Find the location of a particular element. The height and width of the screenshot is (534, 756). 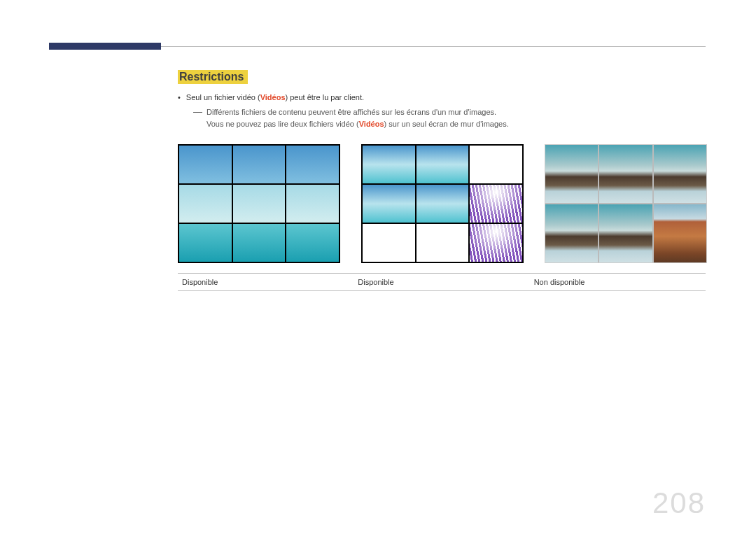

header-rule is located at coordinates (433, 46).